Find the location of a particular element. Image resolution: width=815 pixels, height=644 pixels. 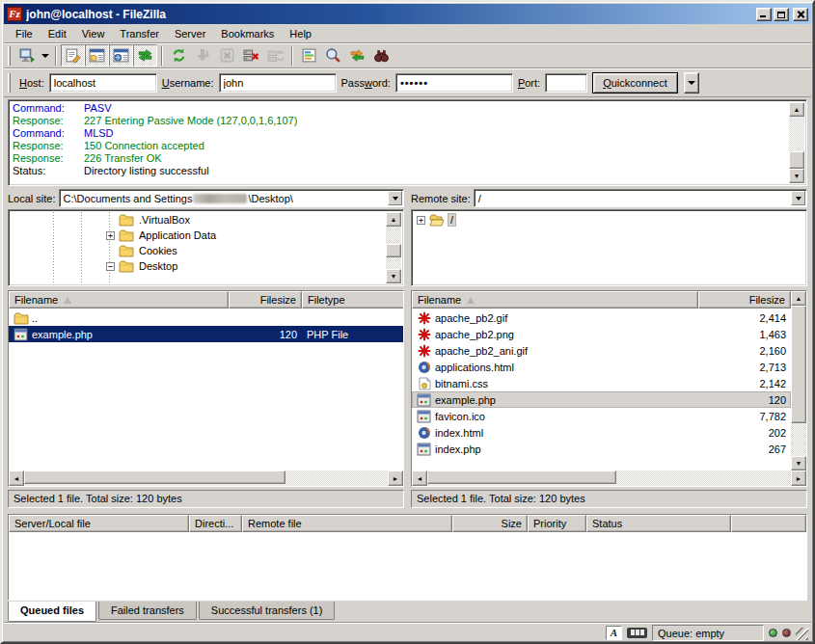

file-row: index.php267 is located at coordinates (602, 449).